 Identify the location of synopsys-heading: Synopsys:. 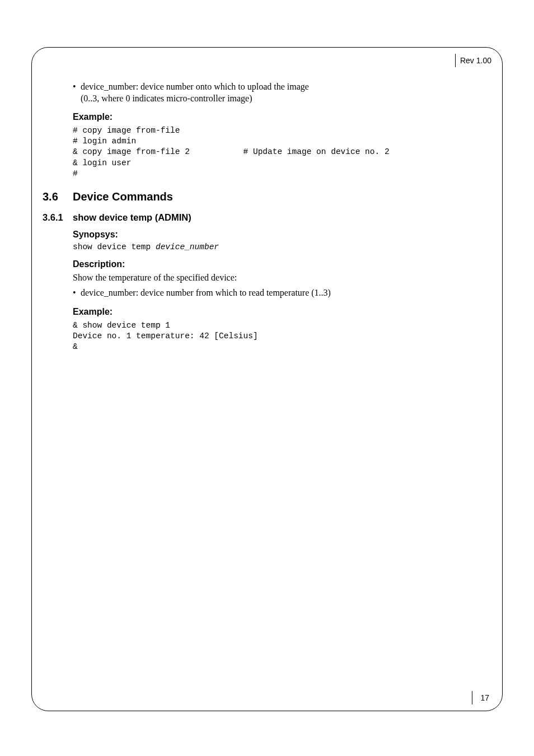
(282, 235).